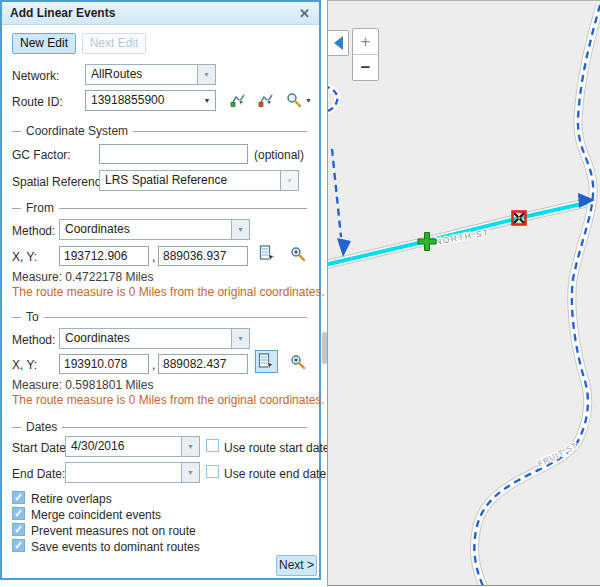 This screenshot has width=600, height=587. What do you see at coordinates (190, 180) in the screenshot?
I see `spatial-reference-value: LRS Spatial Reference` at bounding box center [190, 180].